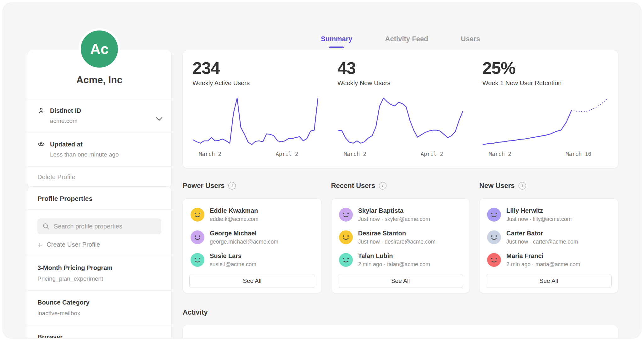 The image size is (644, 341). I want to click on property-label: Bounce Category, so click(99, 302).